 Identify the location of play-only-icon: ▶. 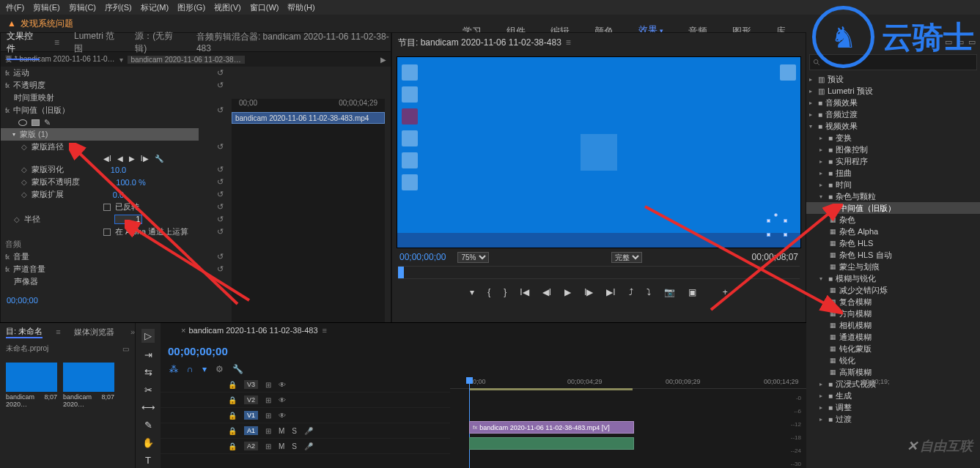
(383, 60).